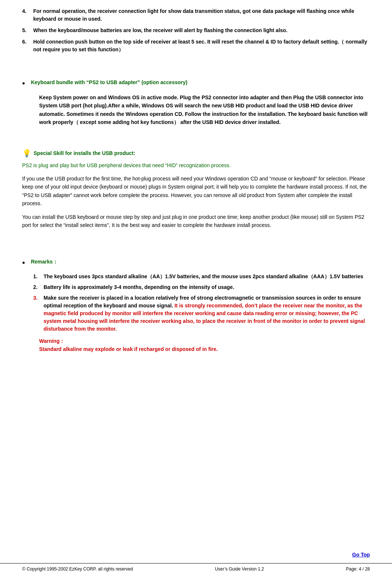 The width and height of the screenshot is (392, 579). Describe the element at coordinates (109, 82) in the screenshot. I see `keyboard-bundle-title: Keyboard bundle with “PS2 to USB adapter…` at that location.